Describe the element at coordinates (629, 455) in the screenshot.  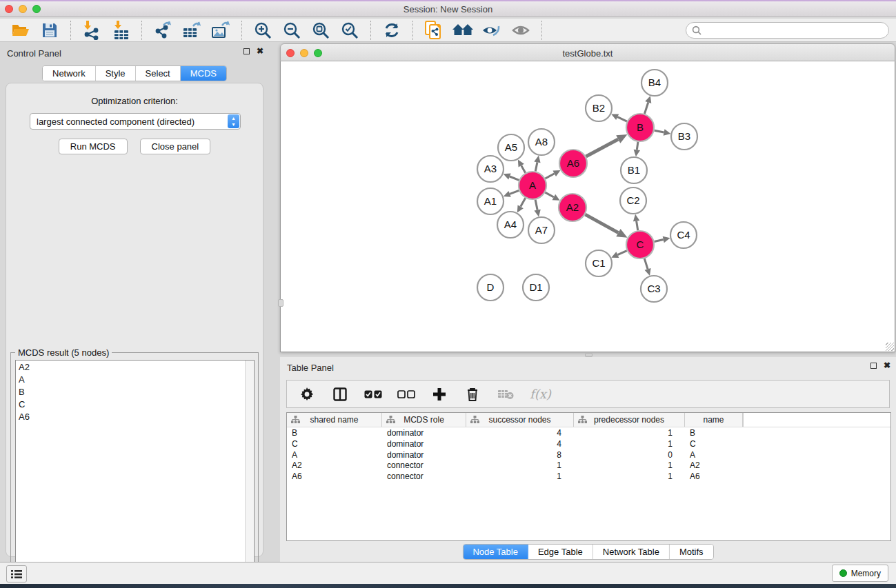
I see `table-cell: 0` at that location.